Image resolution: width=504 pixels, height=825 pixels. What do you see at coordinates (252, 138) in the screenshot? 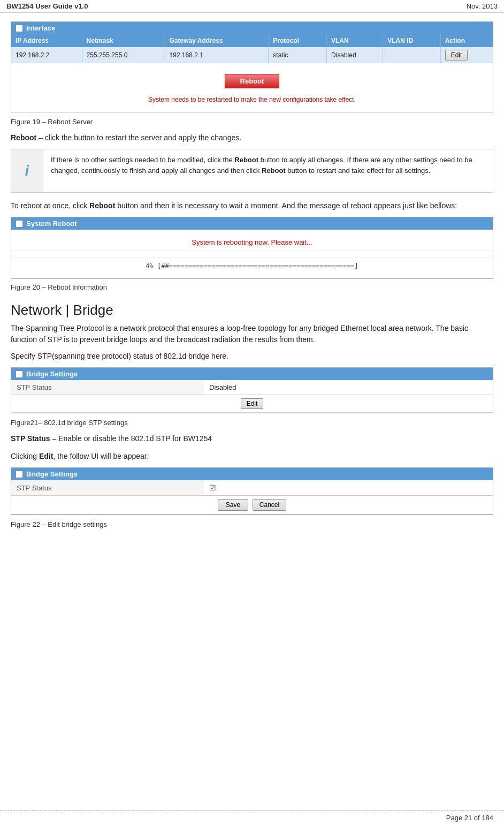
I see `reboot-heading-text: Reboot – click the button to restart the…` at bounding box center [252, 138].